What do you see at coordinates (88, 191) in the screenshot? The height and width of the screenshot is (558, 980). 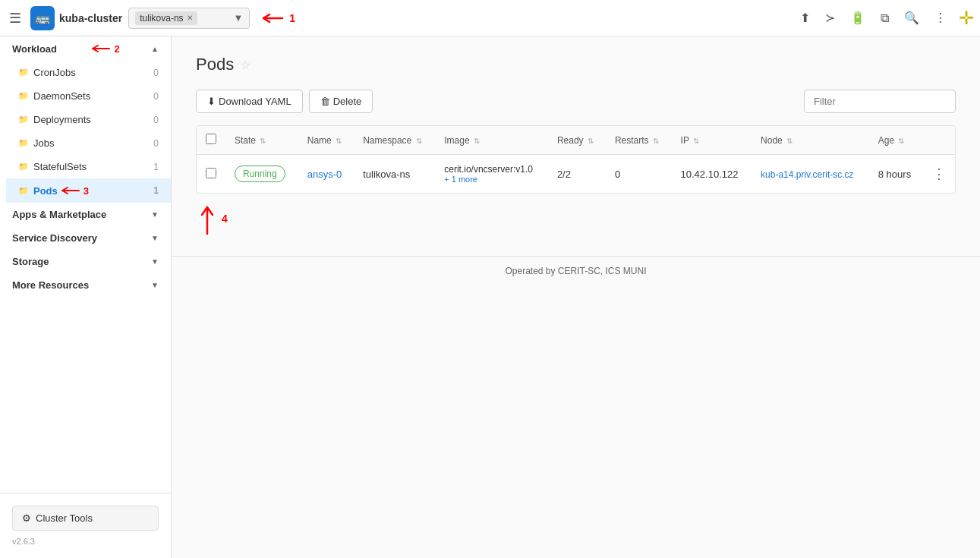 I see `sidebar-item-pods: 📁 Pods 3 1` at bounding box center [88, 191].